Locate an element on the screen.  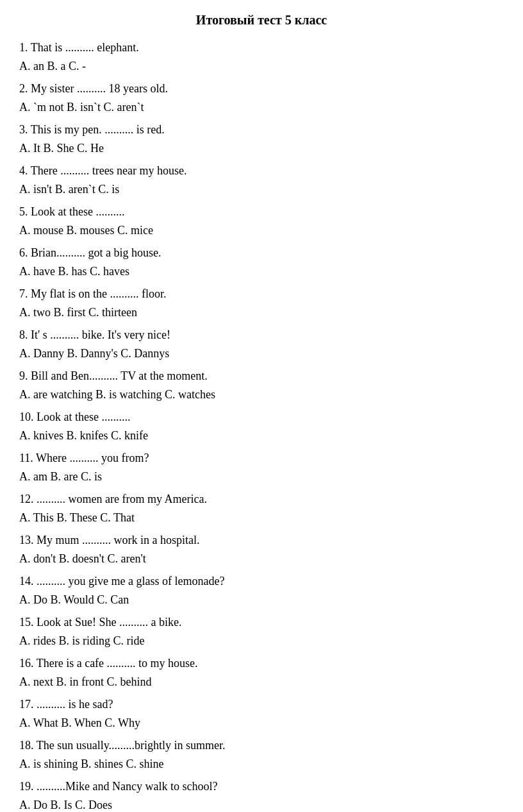
question-text: 18. The sun usually.........brightly in … is located at coordinates (262, 745).